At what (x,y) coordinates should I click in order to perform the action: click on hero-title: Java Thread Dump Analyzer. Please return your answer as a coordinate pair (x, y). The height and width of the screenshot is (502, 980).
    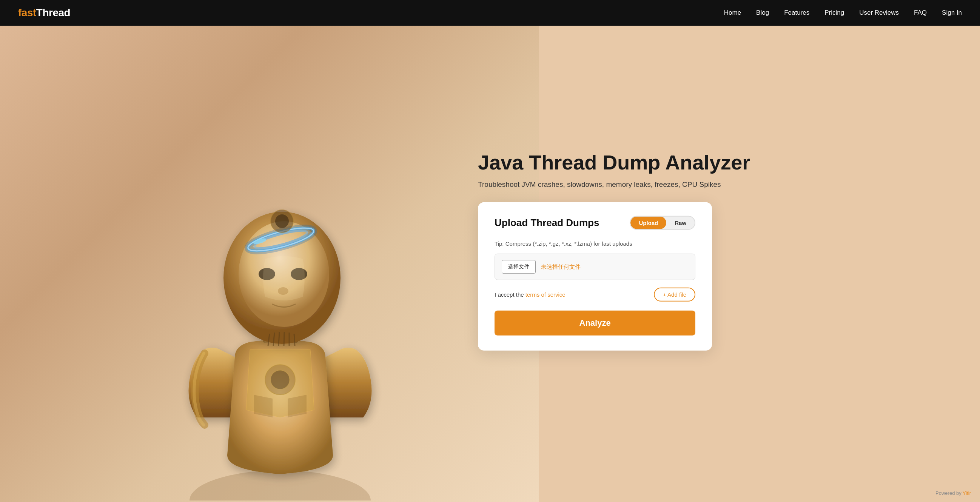
    Looking at the image, I should click on (614, 163).